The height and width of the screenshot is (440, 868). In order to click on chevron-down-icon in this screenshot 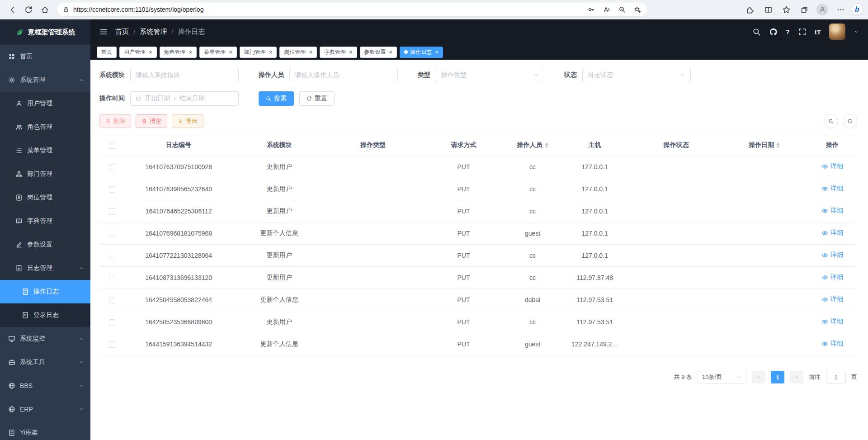, I will do `click(856, 32)`.